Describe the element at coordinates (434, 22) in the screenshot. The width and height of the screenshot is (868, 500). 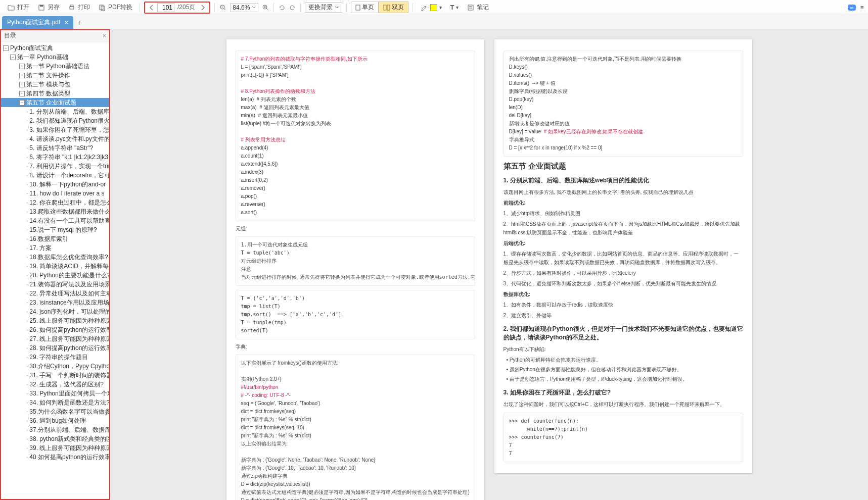
I see `tabbar: Python面试宝典.pdf × +` at that location.